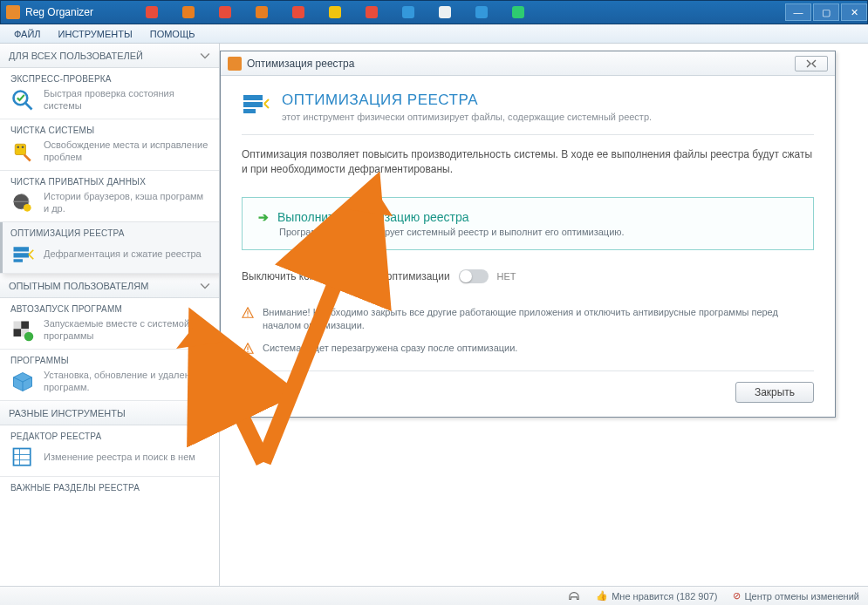 The image size is (868, 605). What do you see at coordinates (373, 217) in the screenshot?
I see `action-title: Выполнить оптимизацию реестра` at bounding box center [373, 217].